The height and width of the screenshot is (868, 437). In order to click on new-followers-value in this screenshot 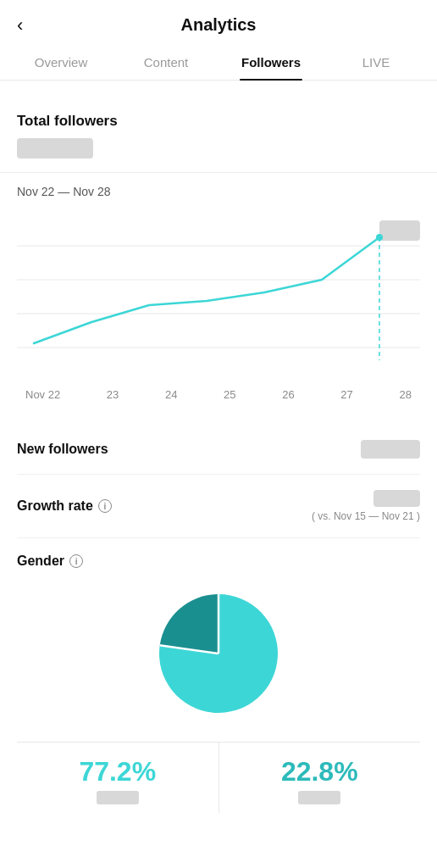, I will do `click(390, 449)`.